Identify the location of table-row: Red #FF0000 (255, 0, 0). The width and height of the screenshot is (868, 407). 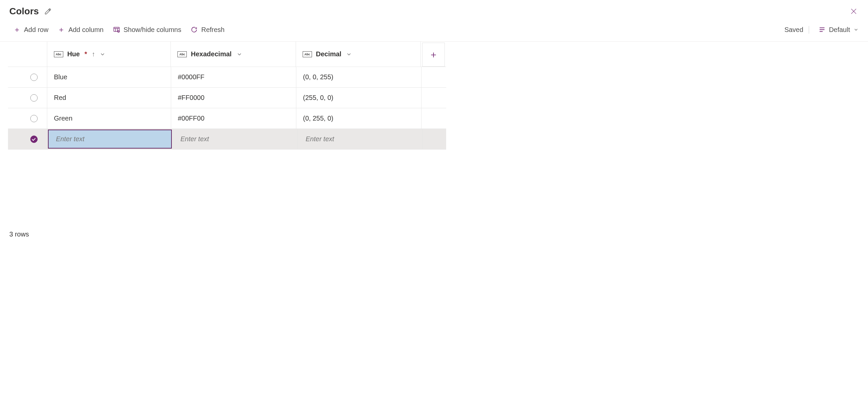
(227, 98).